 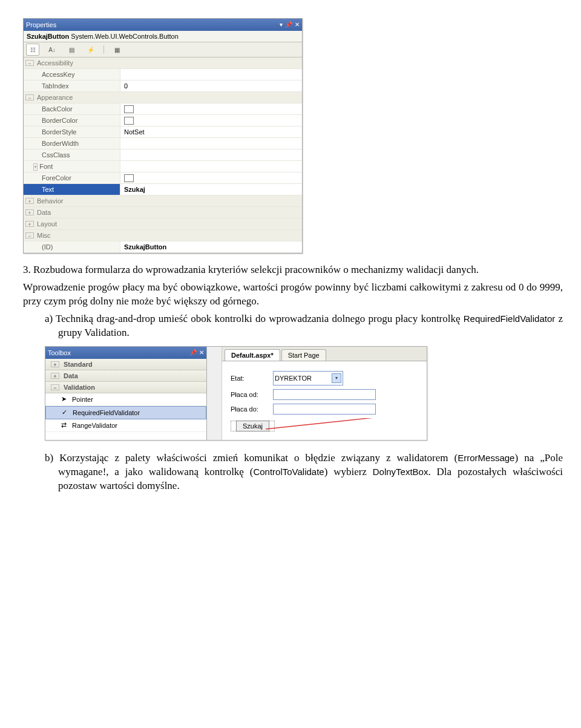 What do you see at coordinates (126, 376) in the screenshot?
I see `toolbox-category: +Data` at bounding box center [126, 376].